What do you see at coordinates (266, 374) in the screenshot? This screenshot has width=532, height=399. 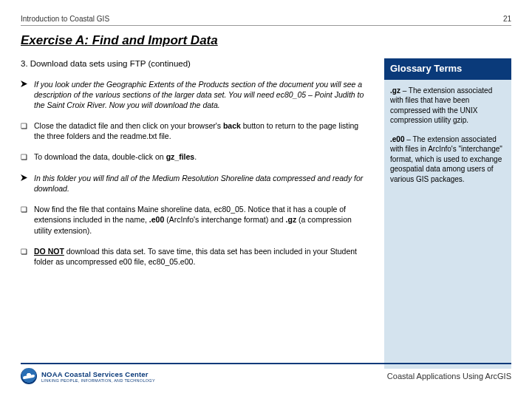 I see `page-footer: NOAA Coastal Services Center LINKING PEO…` at bounding box center [266, 374].